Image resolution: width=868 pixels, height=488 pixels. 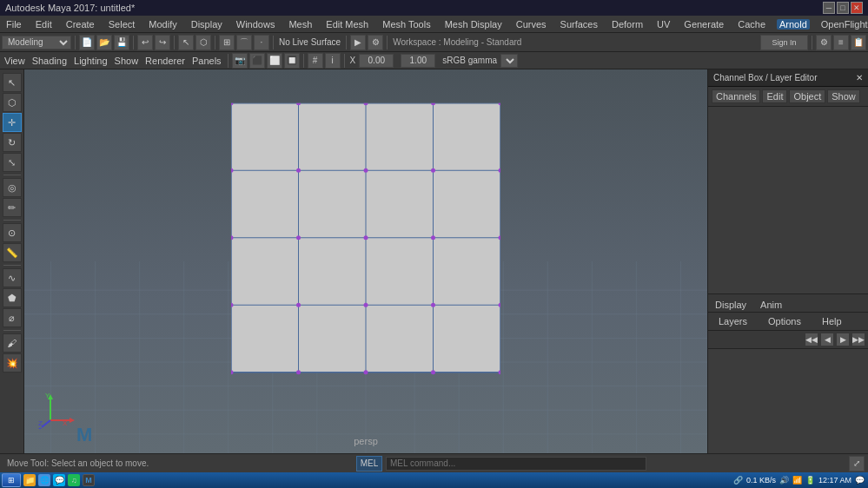 What do you see at coordinates (843, 8) in the screenshot?
I see `maximize-button: □` at bounding box center [843, 8].